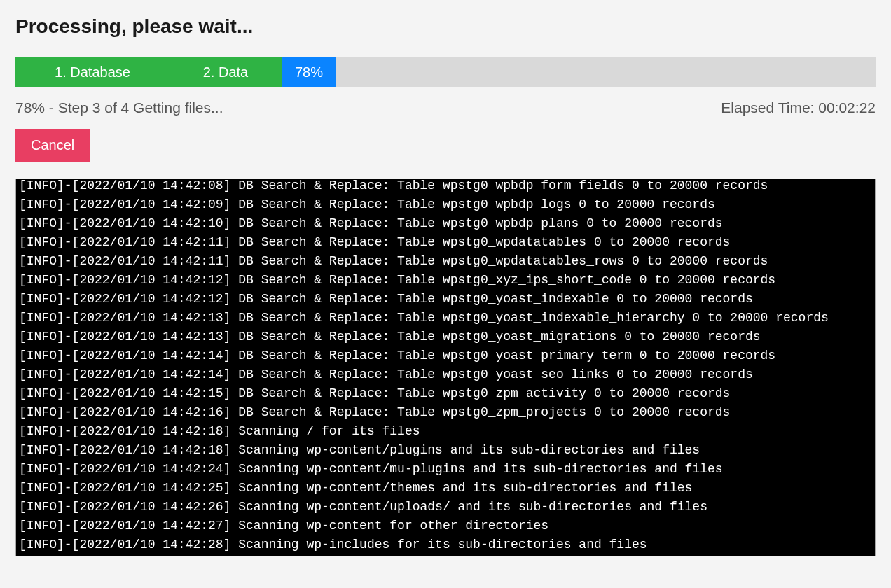  I want to click on status-text-right: Elapsed Time: 00:02:22, so click(799, 108).